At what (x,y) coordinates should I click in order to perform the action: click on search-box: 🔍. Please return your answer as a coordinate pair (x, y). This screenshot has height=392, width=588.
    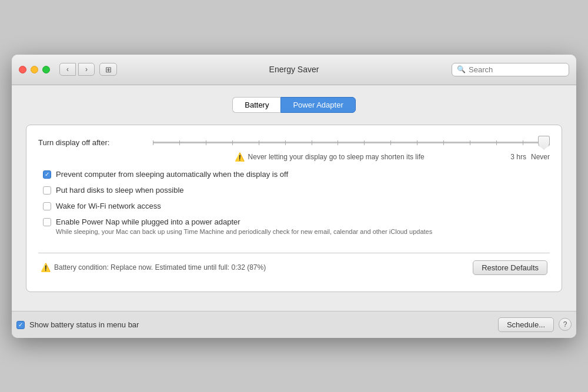
    Looking at the image, I should click on (510, 69).